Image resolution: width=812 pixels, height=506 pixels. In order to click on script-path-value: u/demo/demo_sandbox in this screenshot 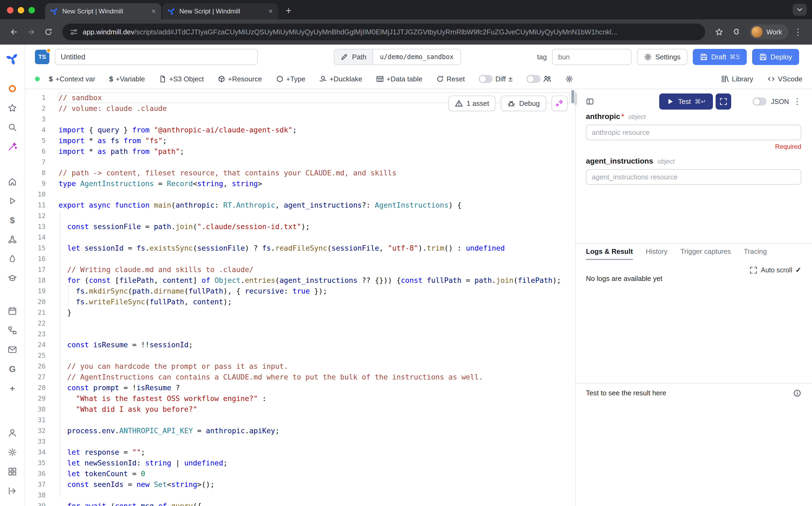, I will do `click(417, 57)`.